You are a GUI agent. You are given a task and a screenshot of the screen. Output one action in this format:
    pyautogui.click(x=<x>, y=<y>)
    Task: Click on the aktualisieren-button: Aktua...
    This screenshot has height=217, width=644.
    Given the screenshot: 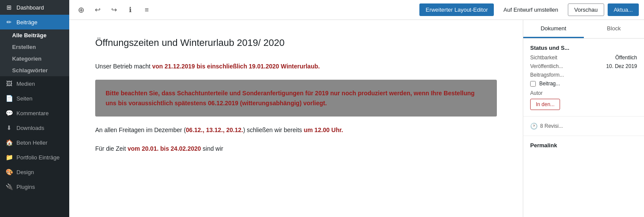 What is the action you would take?
    pyautogui.click(x=623, y=10)
    